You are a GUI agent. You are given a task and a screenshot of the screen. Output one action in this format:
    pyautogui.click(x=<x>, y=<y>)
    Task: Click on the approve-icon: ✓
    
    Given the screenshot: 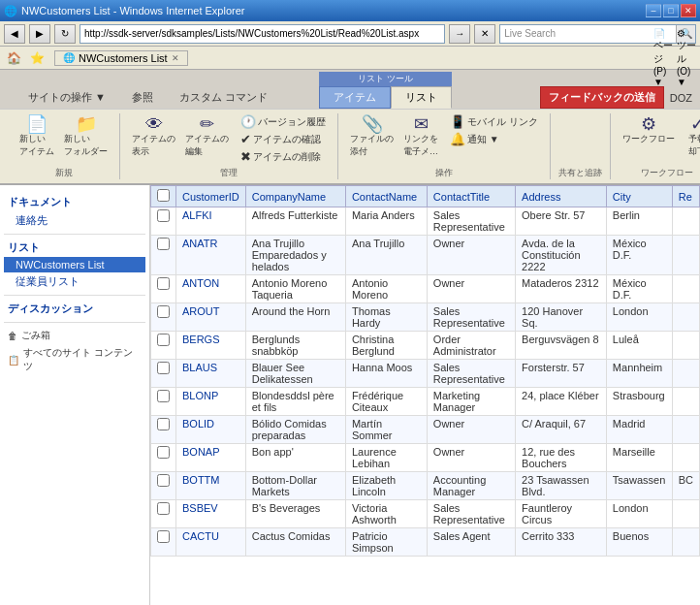 What is the action you would take?
    pyautogui.click(x=695, y=124)
    